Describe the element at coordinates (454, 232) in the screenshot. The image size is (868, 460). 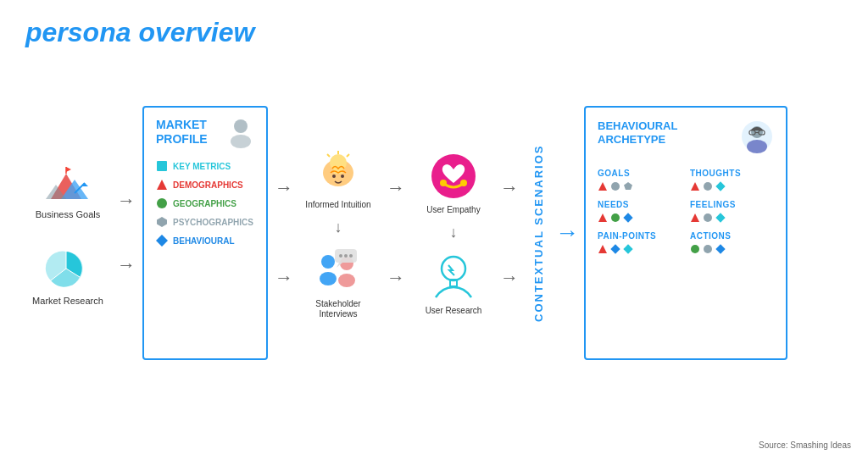
I see `down-arrow-2: ↓` at that location.